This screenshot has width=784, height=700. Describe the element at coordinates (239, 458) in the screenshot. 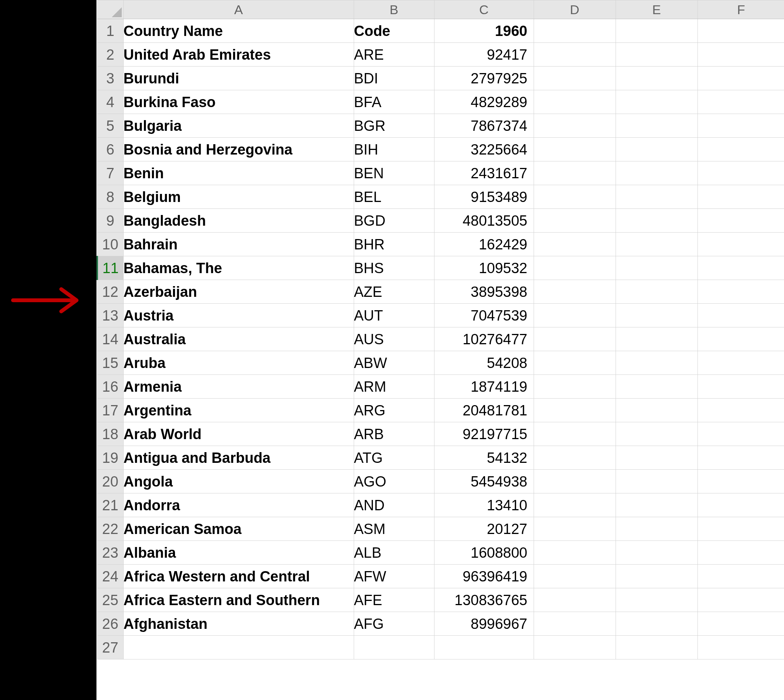

I see `cell-country-name: Antigua and Barbuda` at that location.